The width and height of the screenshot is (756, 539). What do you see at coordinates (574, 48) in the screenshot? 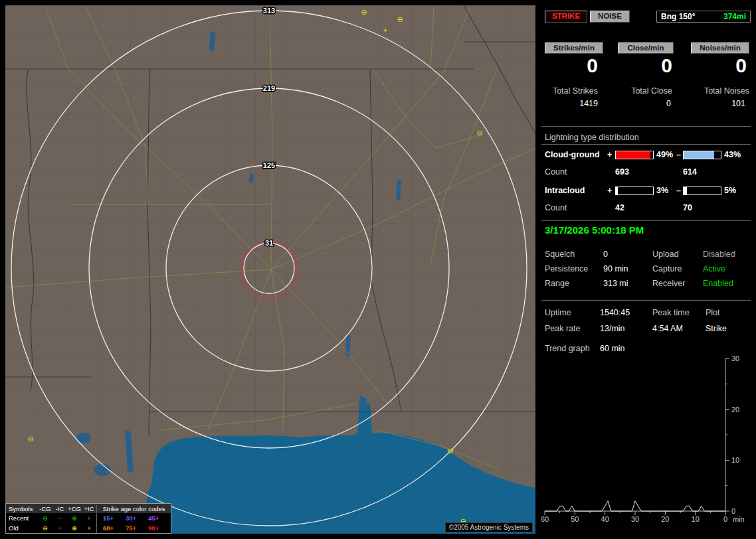
I see `strikes-per-min-button: Strikes/min` at bounding box center [574, 48].